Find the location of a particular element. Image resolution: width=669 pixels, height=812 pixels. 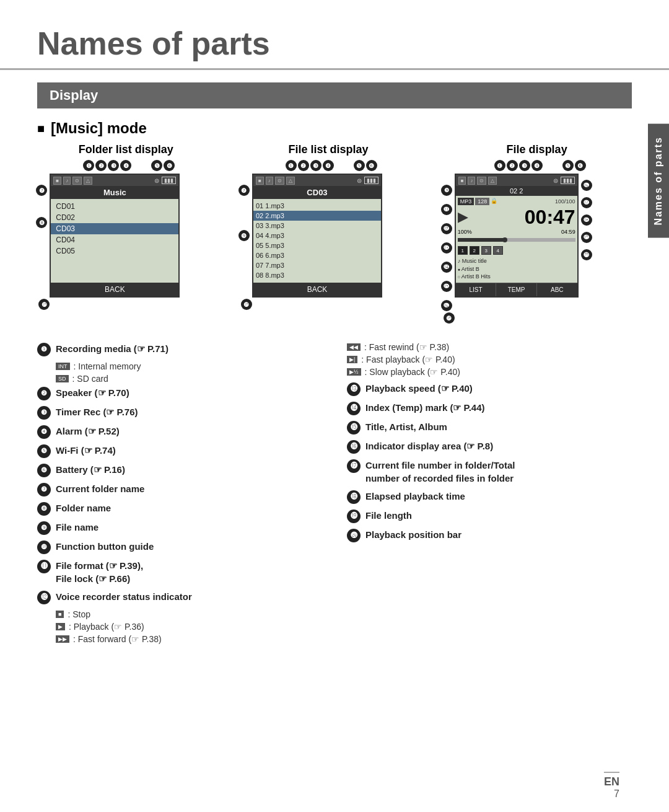

ann-text-19: File length is located at coordinates (389, 516).